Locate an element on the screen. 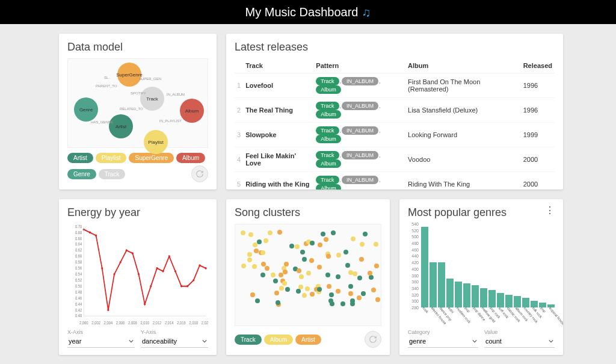 Image resolution: width=616 pixels, height=364 pixels. graph-node-track: Track is located at coordinates (152, 99).